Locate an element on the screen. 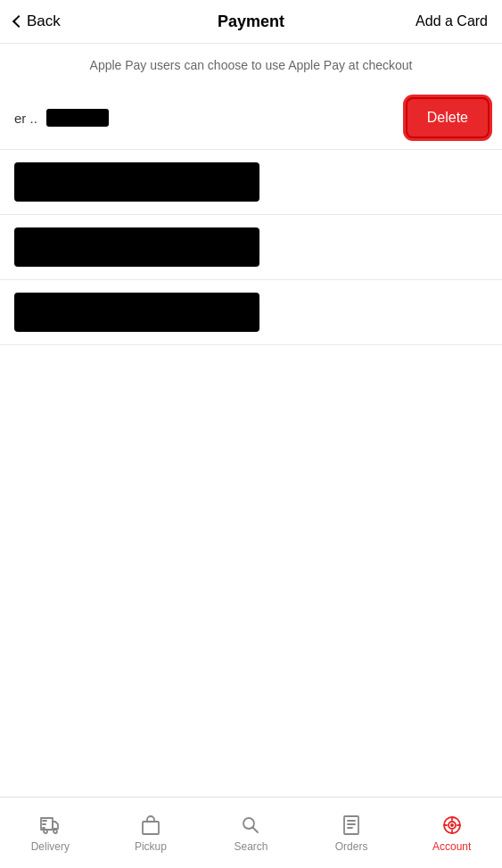 This screenshot has width=502, height=868. search-label: Search is located at coordinates (251, 847).